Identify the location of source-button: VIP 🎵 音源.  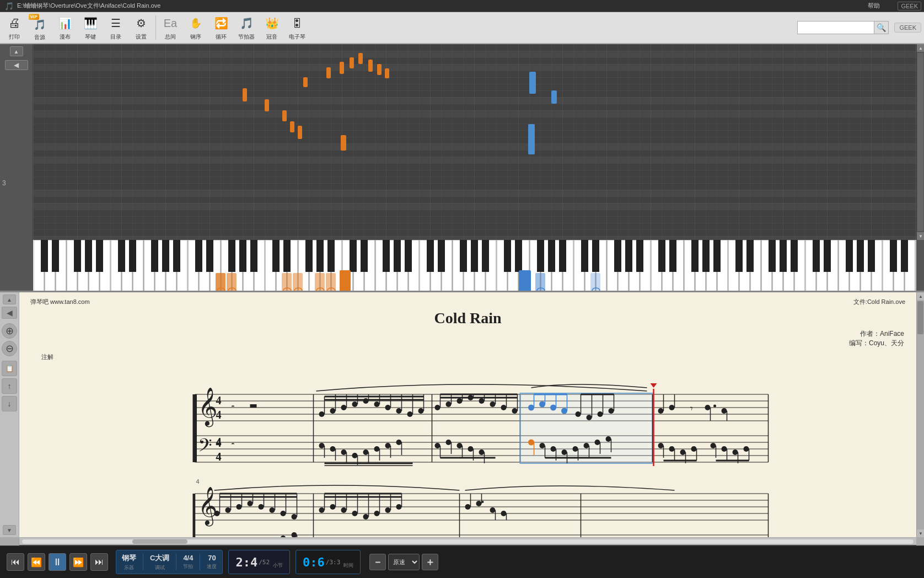
(40, 28).